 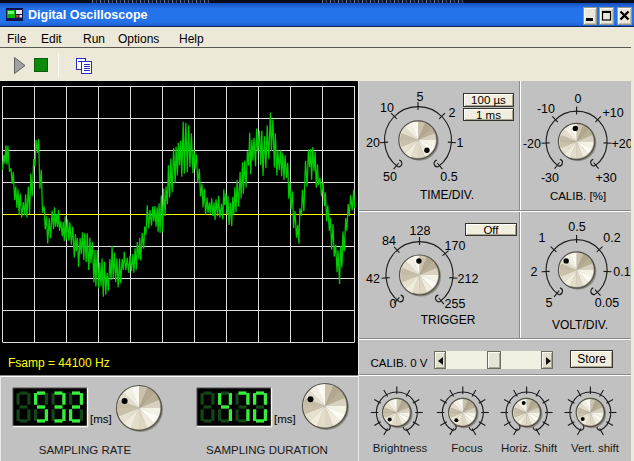 What do you see at coordinates (373, 143) in the screenshot?
I see `svg-text: 20` at bounding box center [373, 143].